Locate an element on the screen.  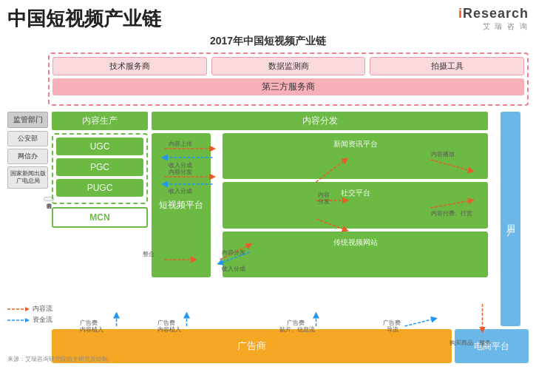
logo-iresearch: iResearch is located at coordinates (494, 13).